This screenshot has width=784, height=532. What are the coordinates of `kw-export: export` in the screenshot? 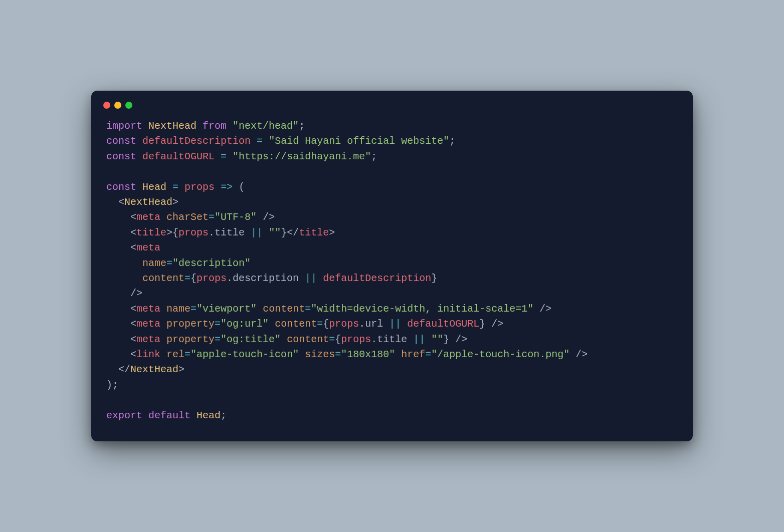 It's located at (124, 416).